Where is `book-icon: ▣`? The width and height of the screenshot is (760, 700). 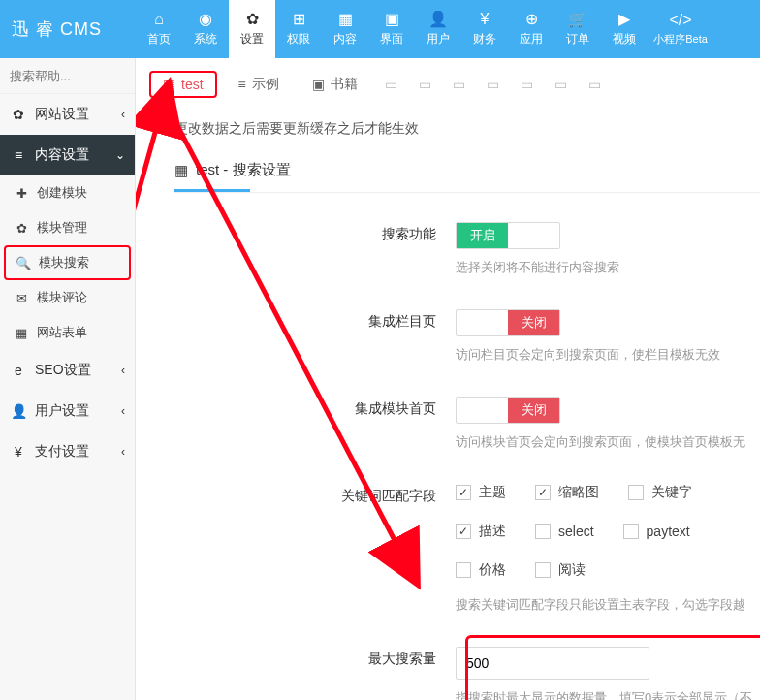 book-icon: ▣ is located at coordinates (318, 84).